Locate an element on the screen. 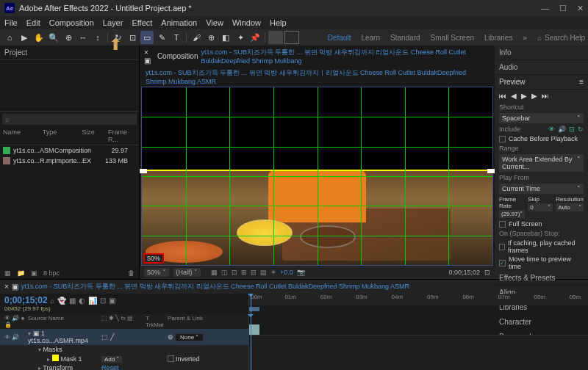 The width and height of the screenshot is (588, 370). rotation-tool: ↻ is located at coordinates (118, 37).